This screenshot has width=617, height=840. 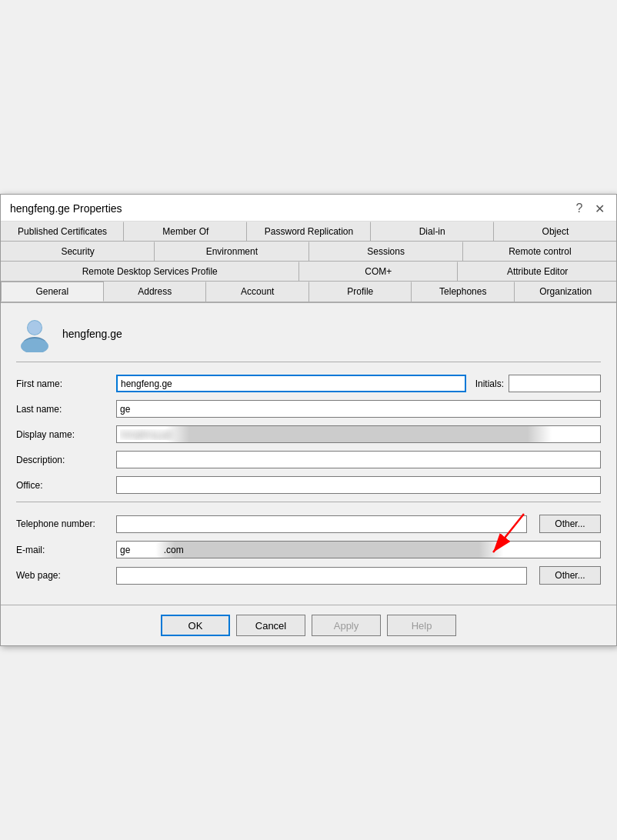 What do you see at coordinates (308, 292) in the screenshot?
I see `tab-row-4: General Address Account Profile Telephon…` at bounding box center [308, 292].